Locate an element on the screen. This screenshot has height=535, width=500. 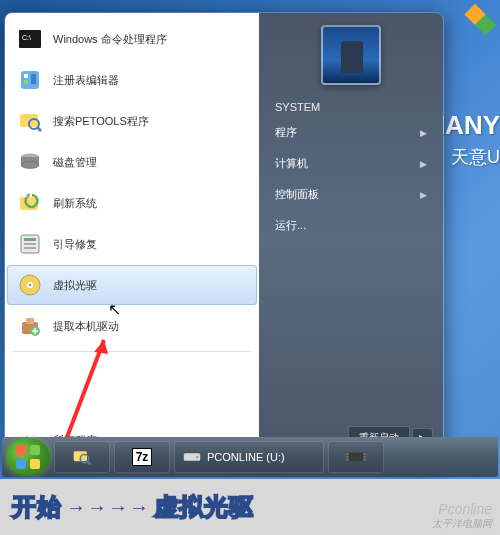
menu-item-cmd: C:\ Windows 命令处理程序 is located at coordinates (132, 39).